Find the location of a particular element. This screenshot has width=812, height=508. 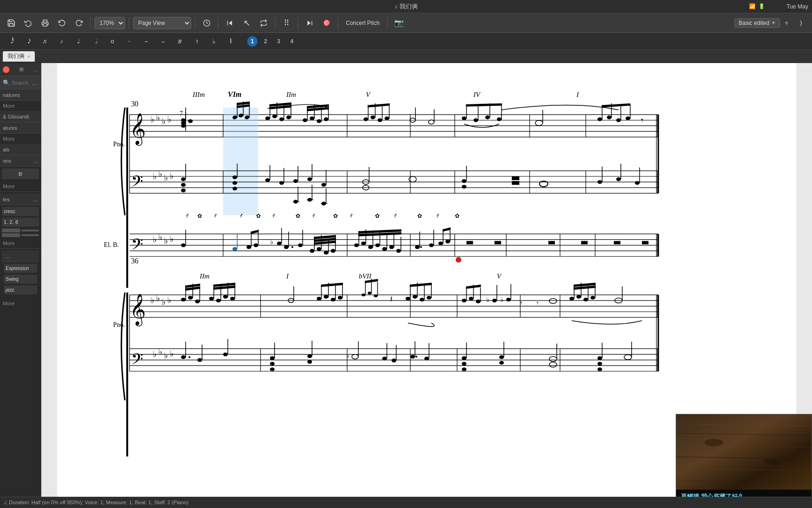

status-dropdown-arrow: ▼ is located at coordinates (773, 23).